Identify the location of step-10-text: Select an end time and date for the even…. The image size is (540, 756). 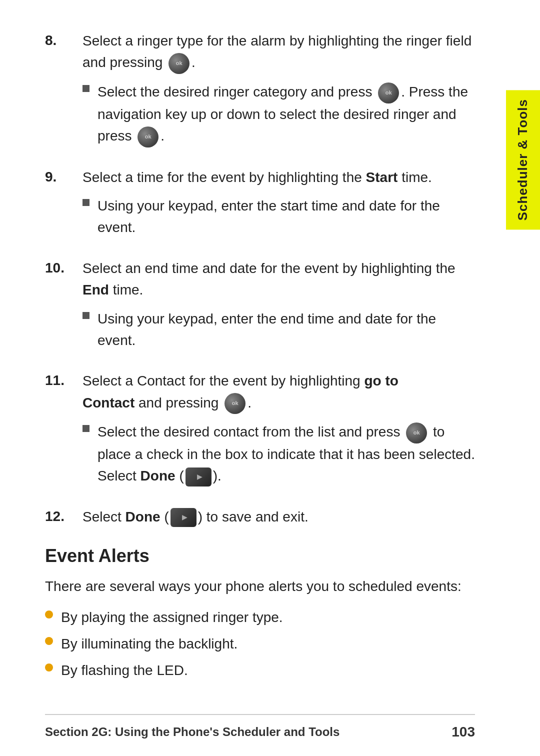
(269, 279).